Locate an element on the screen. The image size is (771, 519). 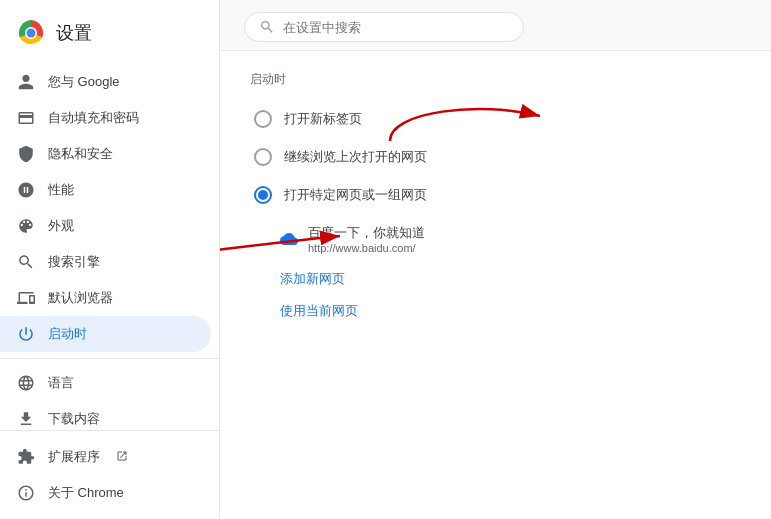
sidebar-item-language: 语言 is located at coordinates (106, 383).